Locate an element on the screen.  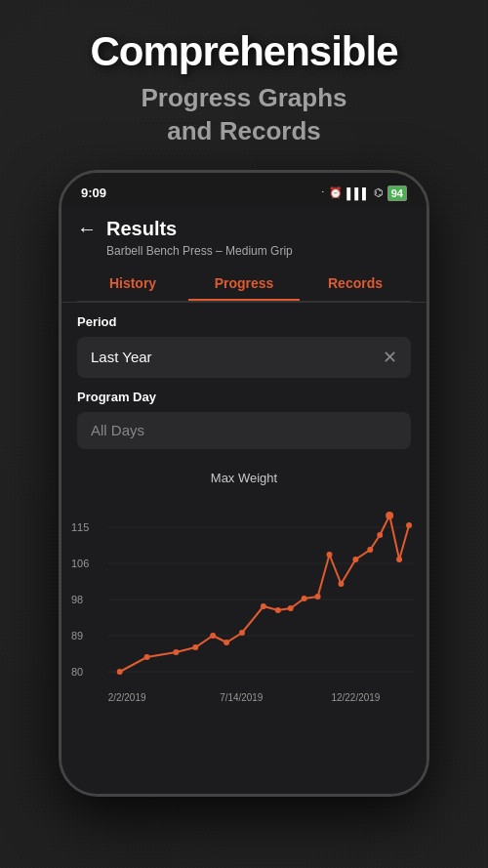
clear-period-icon: ✕ is located at coordinates (390, 357).